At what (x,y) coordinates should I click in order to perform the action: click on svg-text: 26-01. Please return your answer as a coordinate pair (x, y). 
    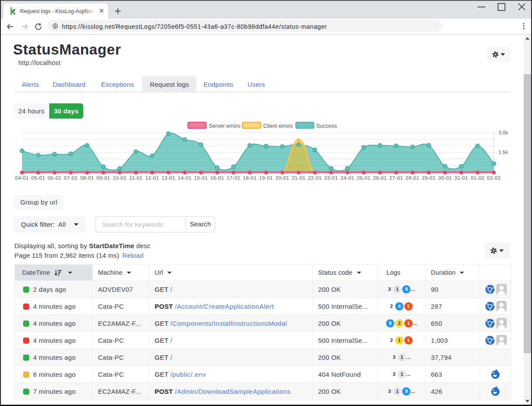
    Looking at the image, I should click on (380, 178).